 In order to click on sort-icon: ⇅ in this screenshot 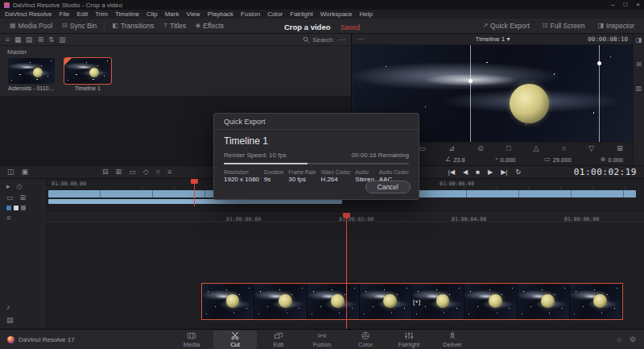, I will do `click(52, 40)`.